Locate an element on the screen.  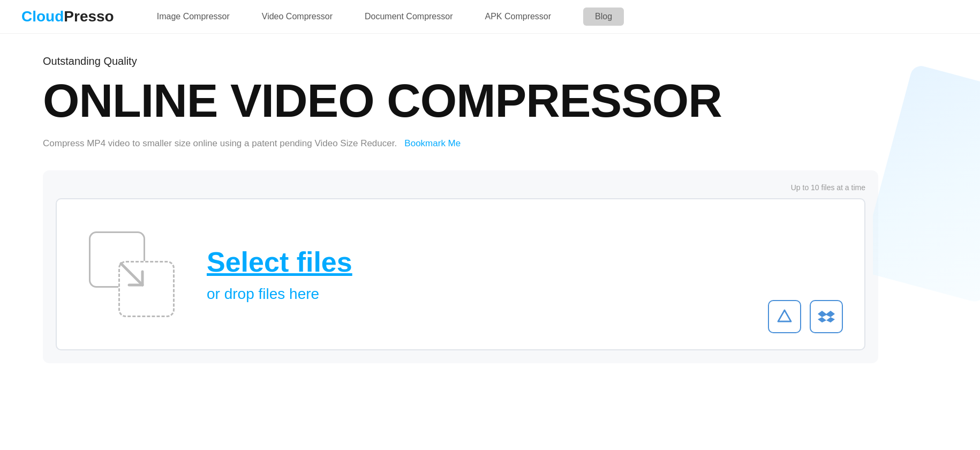
page-title: ONLINE VIDEO COMPRESSOR is located at coordinates (490, 101).